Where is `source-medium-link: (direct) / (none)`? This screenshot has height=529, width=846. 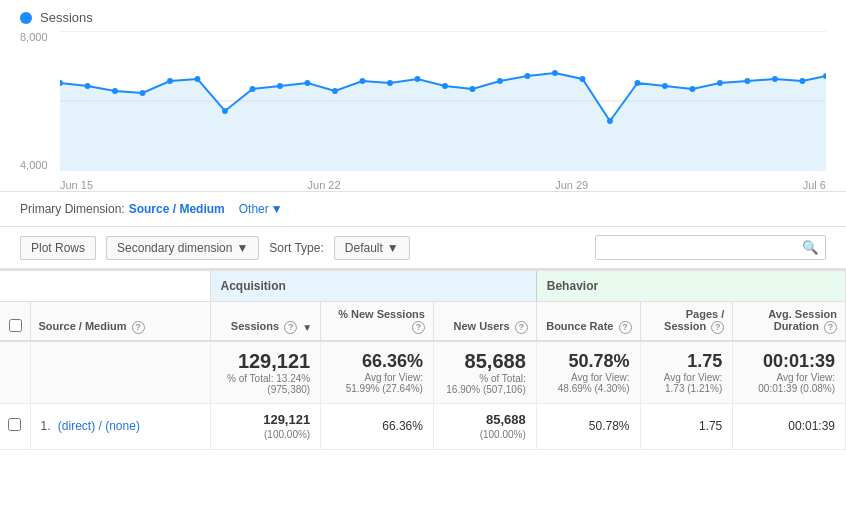
source-medium-link: (direct) / (none) is located at coordinates (99, 426).